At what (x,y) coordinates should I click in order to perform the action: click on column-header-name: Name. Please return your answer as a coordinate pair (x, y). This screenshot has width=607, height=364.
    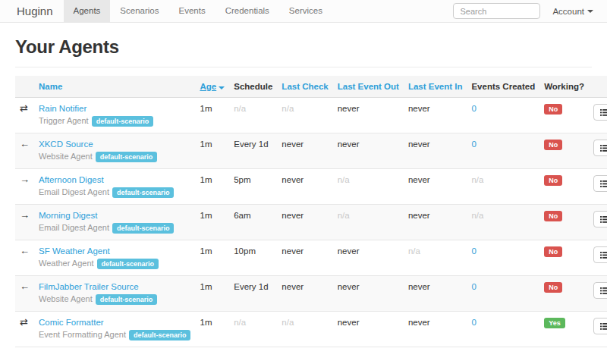
    Looking at the image, I should click on (115, 86).